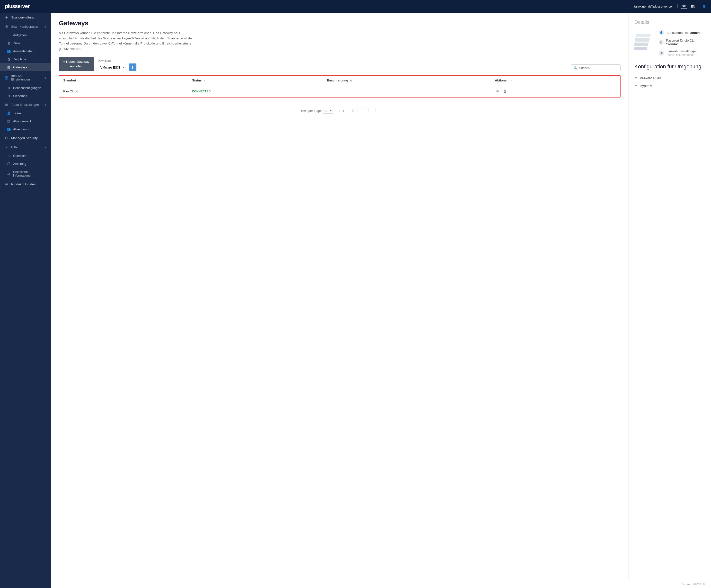 Image resolution: width=711 pixels, height=588 pixels. Describe the element at coordinates (26, 67) in the screenshot. I see `sidebar-item-gateways: ▦ Gateways` at that location.